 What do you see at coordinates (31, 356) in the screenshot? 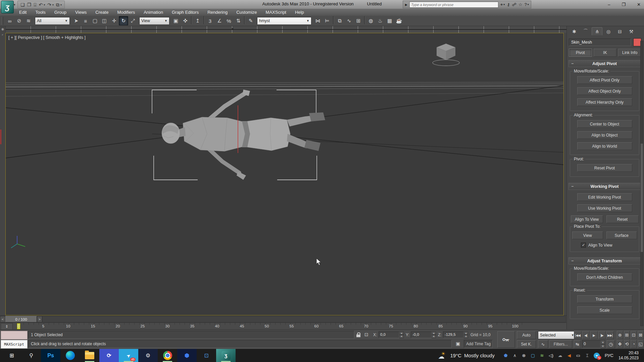
I see `search-button: ⚲` at bounding box center [31, 356].